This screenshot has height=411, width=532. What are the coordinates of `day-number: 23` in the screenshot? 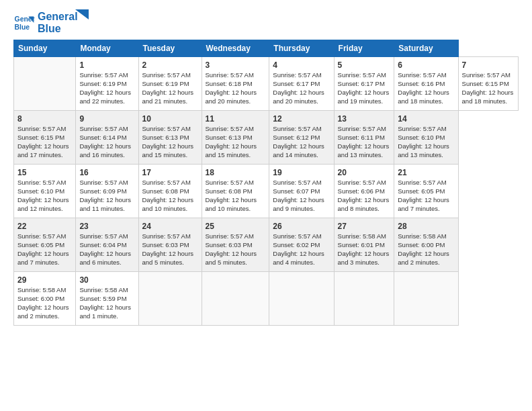 It's located at (107, 226).